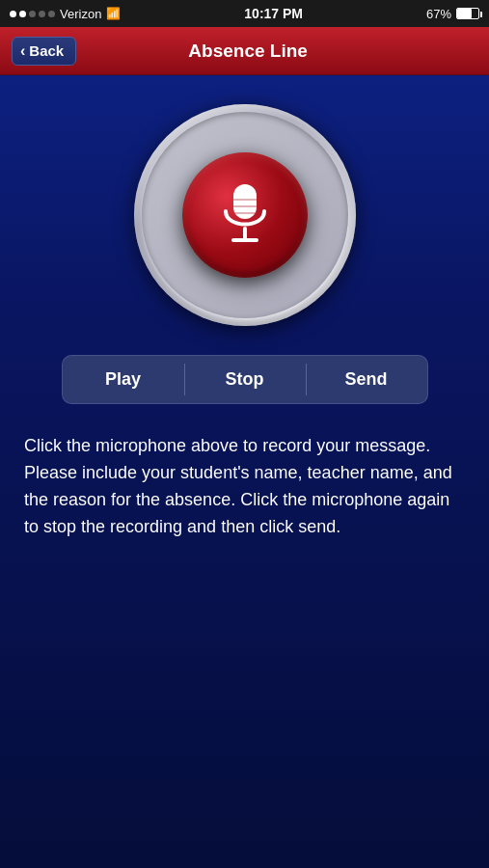 Image resolution: width=489 pixels, height=868 pixels. What do you see at coordinates (248, 51) in the screenshot?
I see `nav-title: Absence Line` at bounding box center [248, 51].